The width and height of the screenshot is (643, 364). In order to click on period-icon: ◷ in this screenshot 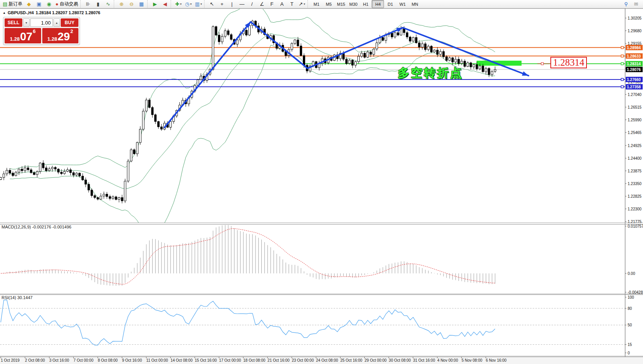, I will do `click(187, 4)`.